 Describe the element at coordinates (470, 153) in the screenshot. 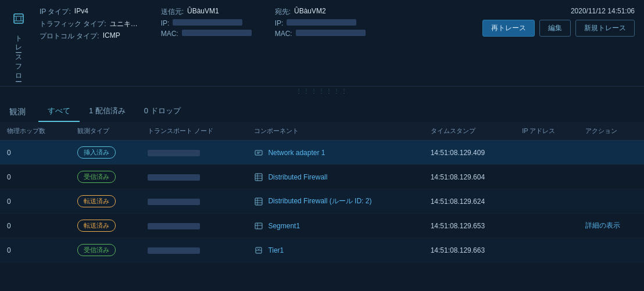

I see `cell-timestamp: 14:51:08.129.409` at that location.